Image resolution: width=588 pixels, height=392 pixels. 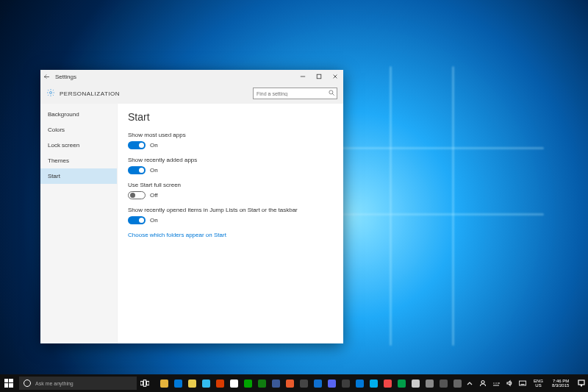 What do you see at coordinates (581, 383) in the screenshot?
I see `action-center-icon` at bounding box center [581, 383].